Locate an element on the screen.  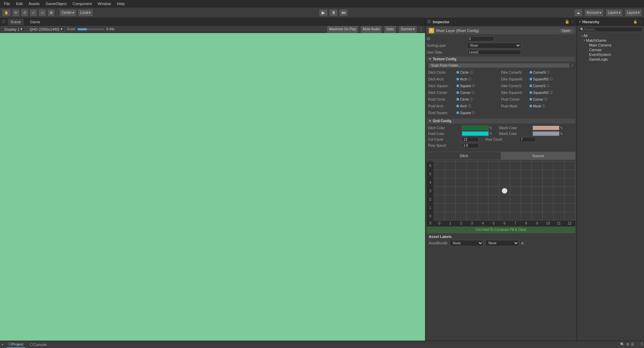
hierarchy-menu: ⋮ is located at coordinates (640, 22).